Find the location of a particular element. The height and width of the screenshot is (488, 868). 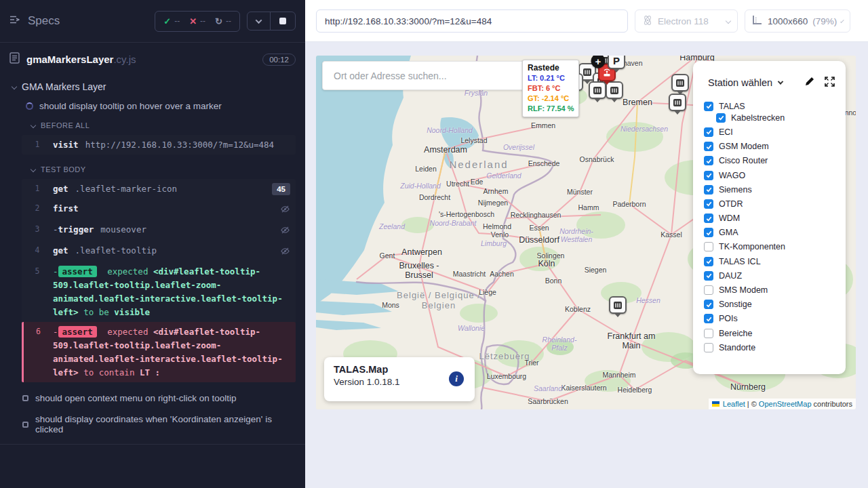

reload-icon: ↻ is located at coordinates (218, 22).